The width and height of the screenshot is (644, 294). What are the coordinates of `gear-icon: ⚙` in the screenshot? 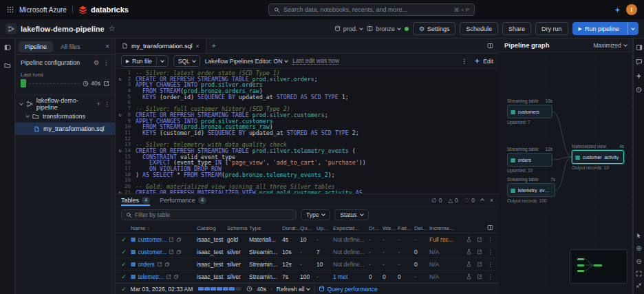 It's located at (96, 63).